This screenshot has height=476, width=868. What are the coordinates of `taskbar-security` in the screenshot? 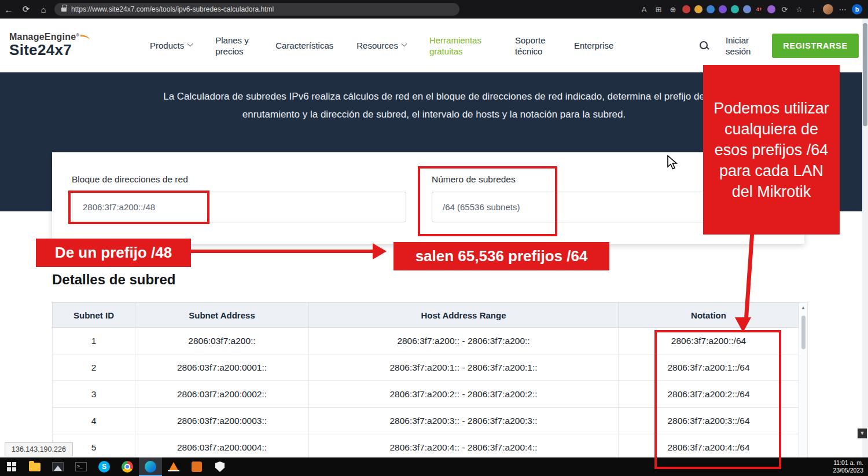 It's located at (220, 467).